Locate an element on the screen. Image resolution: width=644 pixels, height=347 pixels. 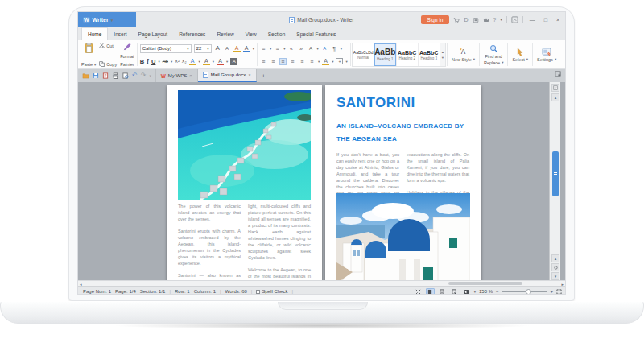
ribbon-options-icon is located at coordinates (515, 19).